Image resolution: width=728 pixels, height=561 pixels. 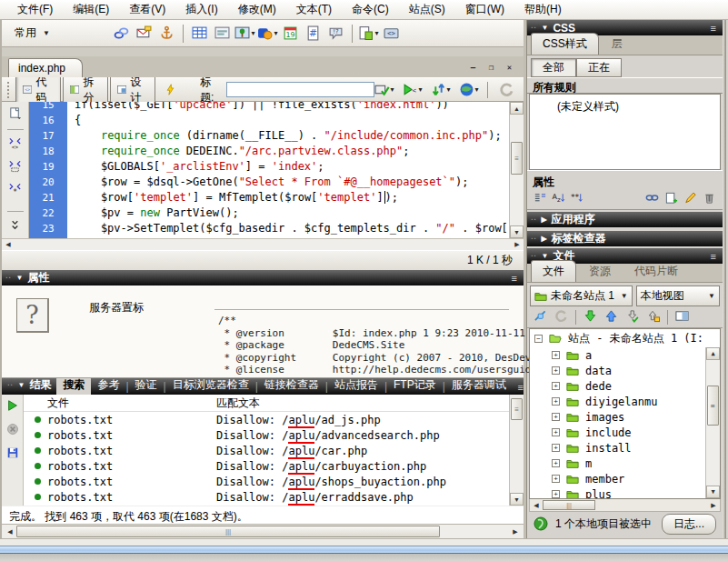 What do you see at coordinates (269, 107) in the screenshot?
I see `code-line: 15if(isset($_GET['upcache']) || !file_ex…` at bounding box center [269, 107].